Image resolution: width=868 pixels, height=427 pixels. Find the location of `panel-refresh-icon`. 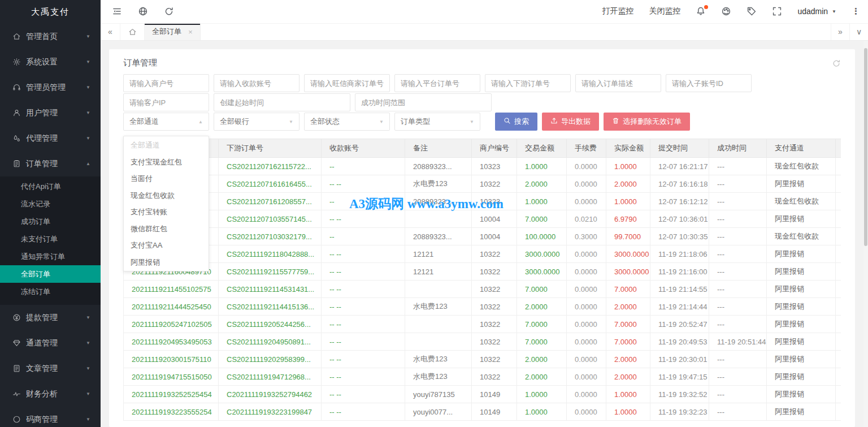

panel-refresh-icon is located at coordinates (836, 63).